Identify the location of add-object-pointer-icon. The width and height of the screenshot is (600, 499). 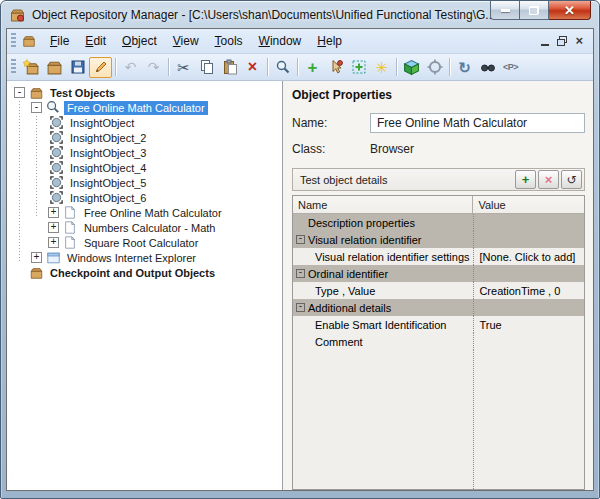
(336, 68).